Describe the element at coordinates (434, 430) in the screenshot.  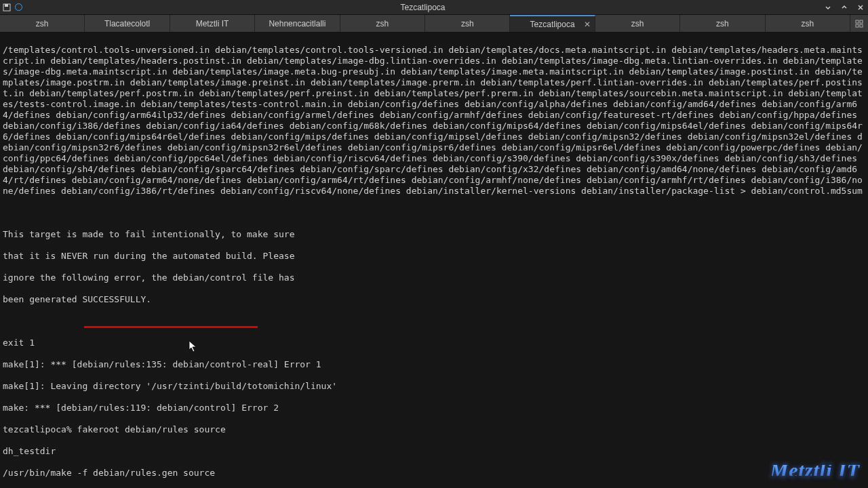
I see `prompt-line: tezcatlipoca% fakeroot debian/rules sour…` at that location.